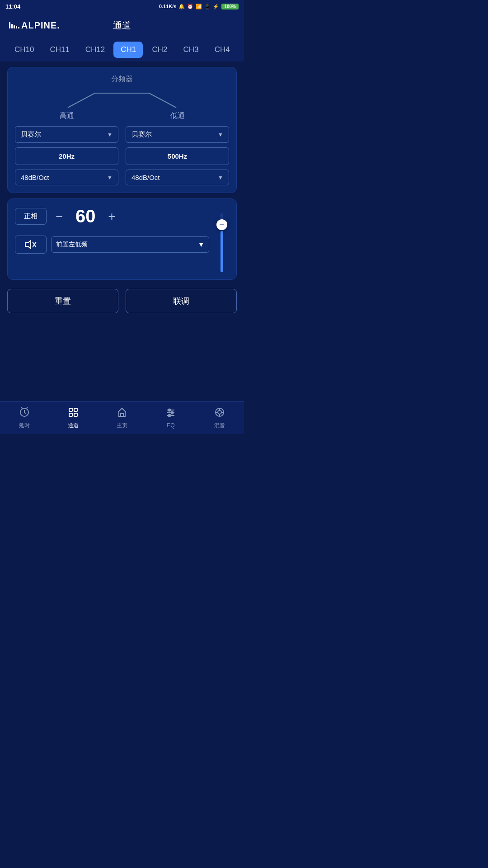  I want to click on phase-value-row: 正相 − 60 +, so click(112, 216).